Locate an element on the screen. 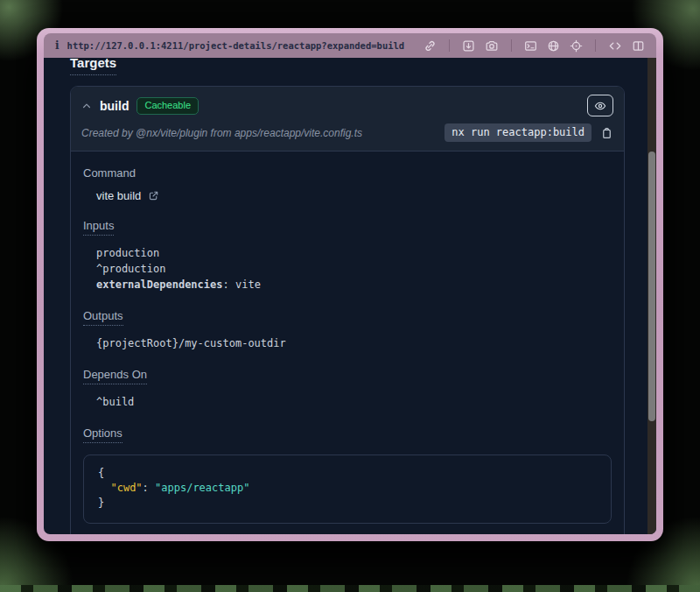 The height and width of the screenshot is (592, 700). outputs-label: Outputs is located at coordinates (347, 317).